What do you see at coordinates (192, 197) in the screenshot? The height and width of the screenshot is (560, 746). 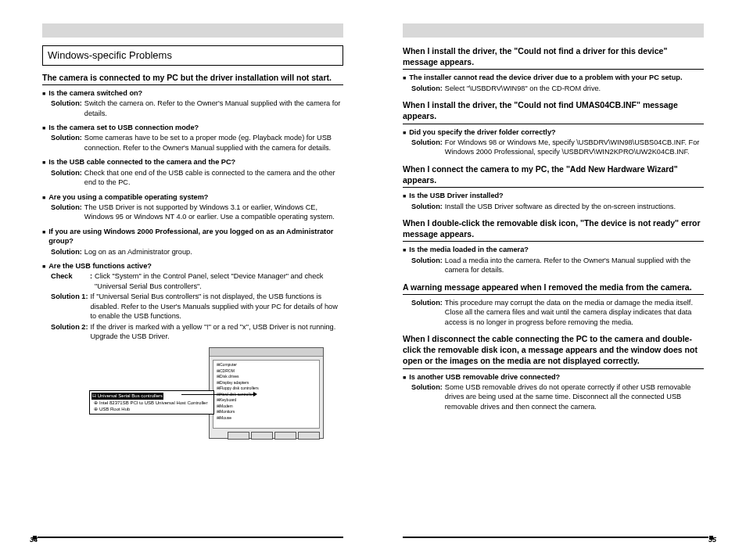 I see `question: Are you using a compatible operating sys…` at bounding box center [192, 197].